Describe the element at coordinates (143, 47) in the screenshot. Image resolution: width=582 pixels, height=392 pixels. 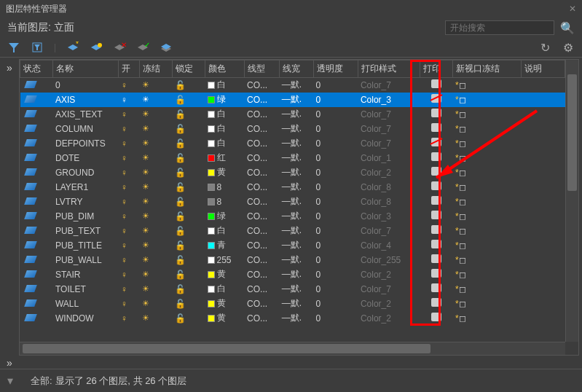
I see `set-current-icon: ✓` at that location.